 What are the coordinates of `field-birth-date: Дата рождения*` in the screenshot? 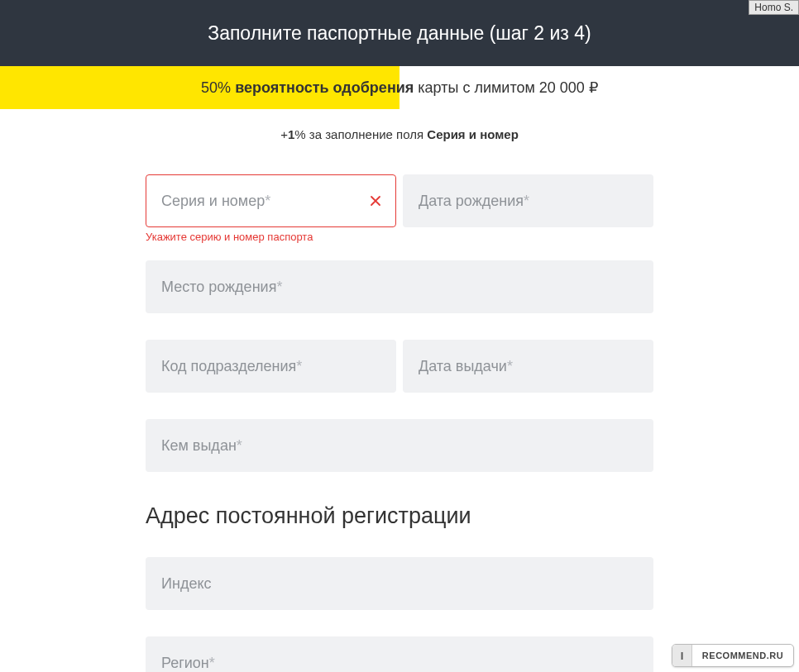 It's located at (528, 201).